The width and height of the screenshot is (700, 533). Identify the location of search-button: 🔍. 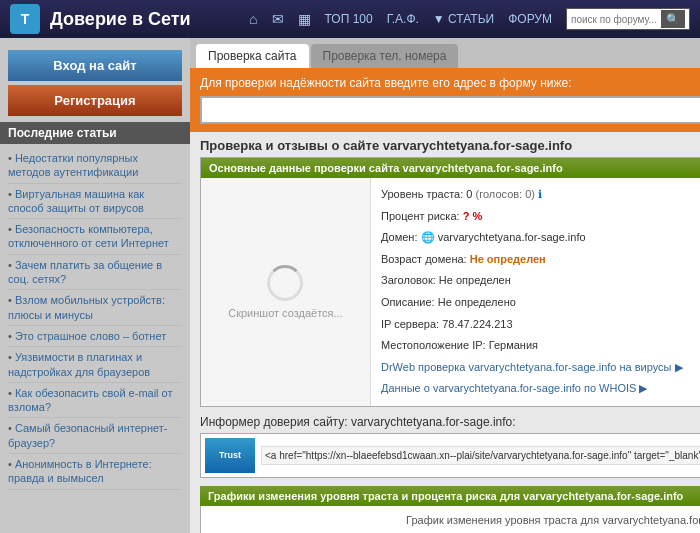
(673, 19).